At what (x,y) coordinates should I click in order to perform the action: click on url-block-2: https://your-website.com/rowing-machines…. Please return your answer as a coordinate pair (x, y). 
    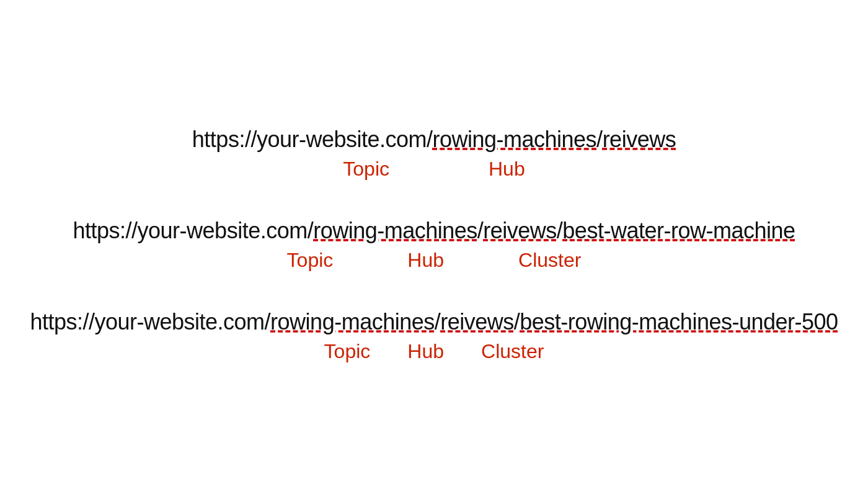
    Looking at the image, I should click on (434, 244).